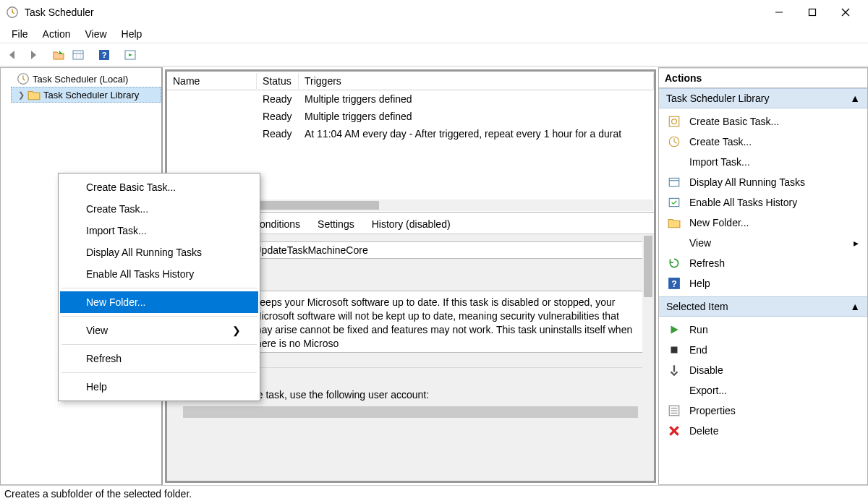 The image size is (868, 501). I want to click on run-icon, so click(674, 330).